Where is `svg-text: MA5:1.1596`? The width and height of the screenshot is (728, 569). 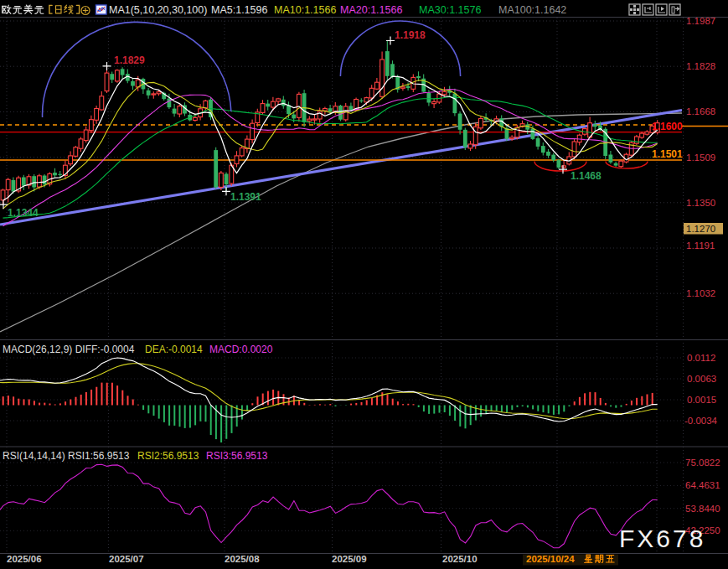 svg-text: MA5:1.1596 is located at coordinates (240, 10).